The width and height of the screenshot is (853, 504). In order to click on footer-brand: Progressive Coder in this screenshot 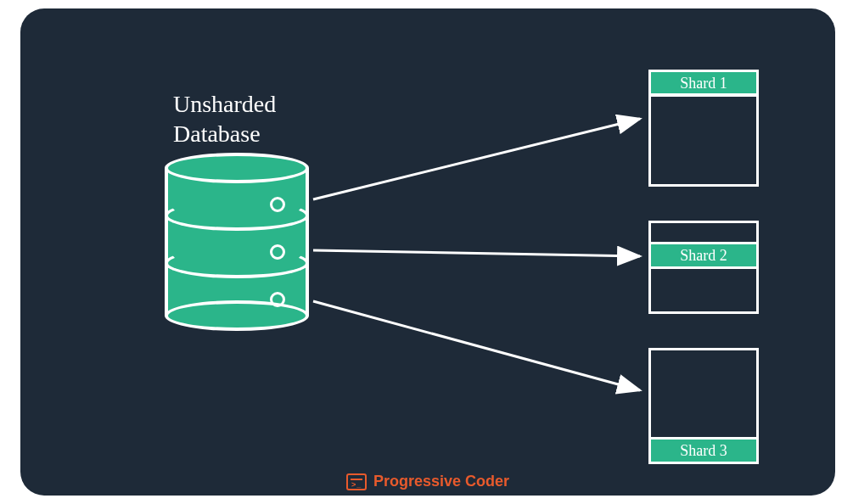, I will do `click(428, 482)`.